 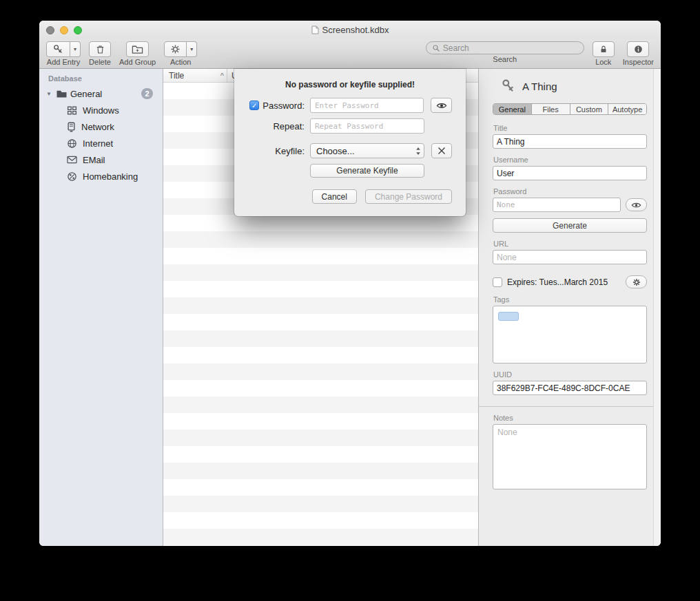 I want to click on dialog-keyfile-row: Keyfile: Choose..., so click(x=347, y=151).